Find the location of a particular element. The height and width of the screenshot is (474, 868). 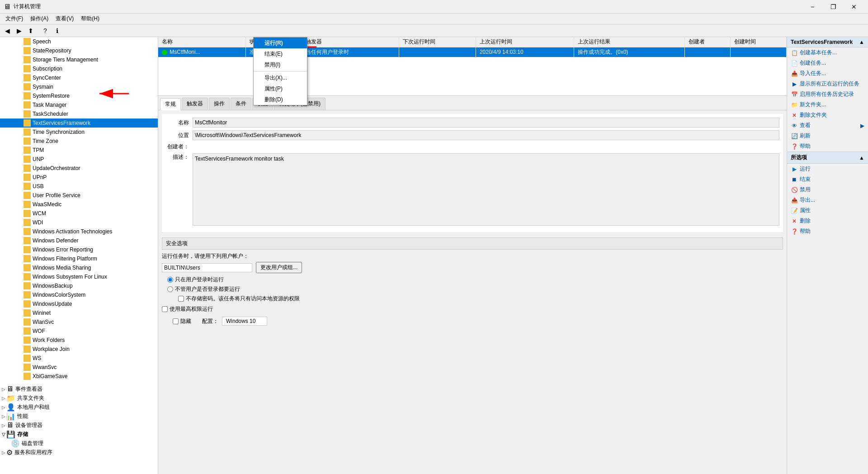

action-refresh: 🔄 刷新 is located at coordinates (827, 136).